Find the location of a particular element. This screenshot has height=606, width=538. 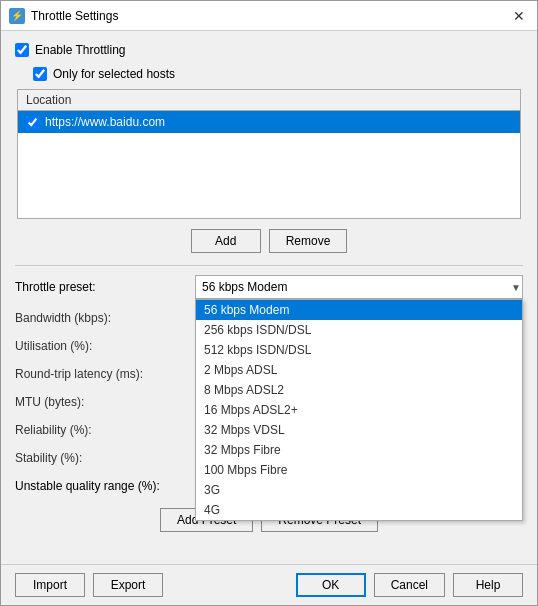

add-button: Add is located at coordinates (226, 241).